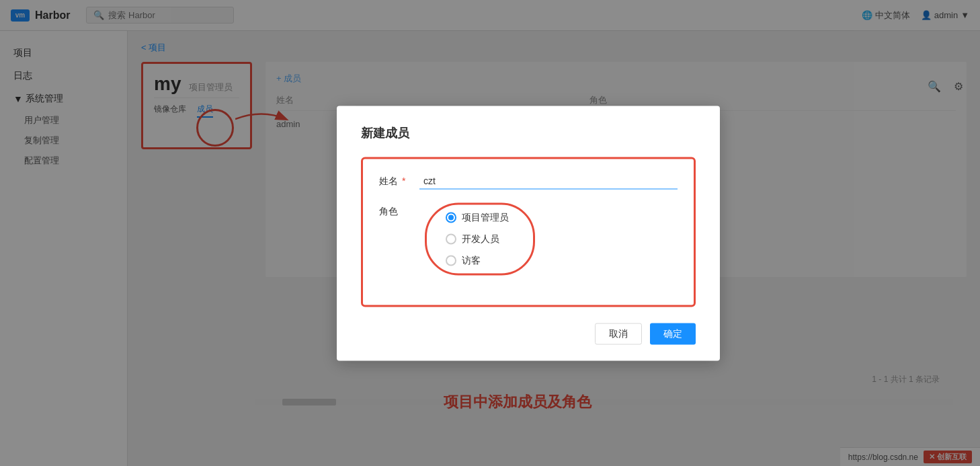  Describe the element at coordinates (477, 217) in the screenshot. I see `role-option-project-manager: 项目管理员` at that location.